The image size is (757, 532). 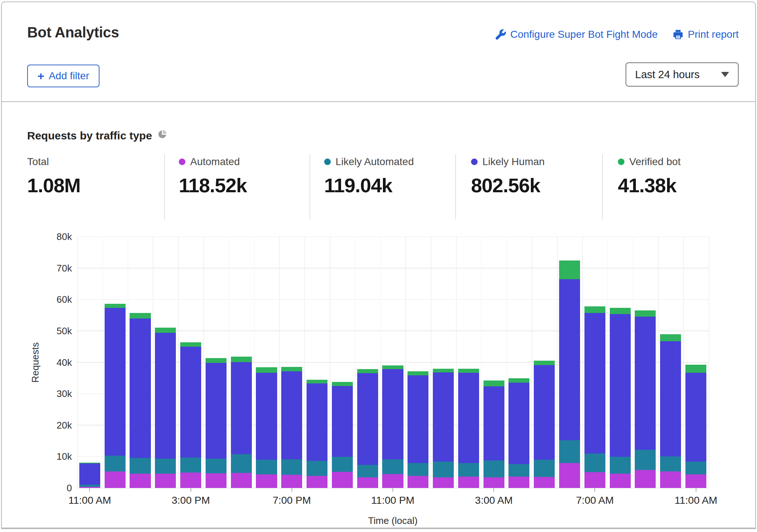 What do you see at coordinates (73, 32) in the screenshot?
I see `page-title: Bot Analytics` at bounding box center [73, 32].